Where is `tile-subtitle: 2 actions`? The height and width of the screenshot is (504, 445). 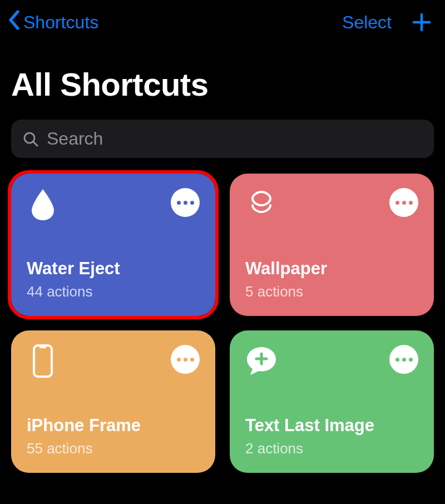 tile-subtitle: 2 actions is located at coordinates (332, 448).